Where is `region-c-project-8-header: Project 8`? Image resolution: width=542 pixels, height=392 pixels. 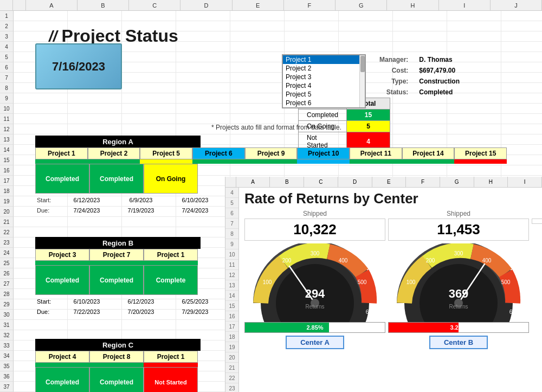 region-c-project-8-header: Project 8 is located at coordinates (117, 357).